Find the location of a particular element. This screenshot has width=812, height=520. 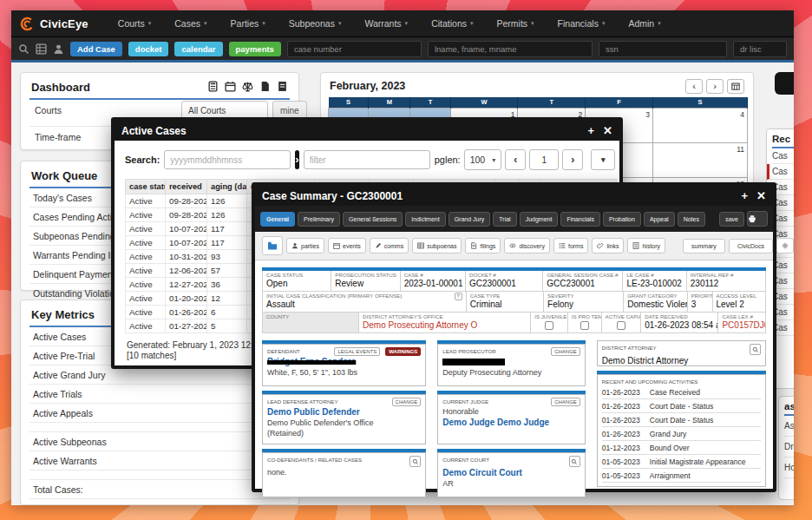

case-lex-field: CASE LEX #PC0157DJ000000X2 is located at coordinates (743, 323).